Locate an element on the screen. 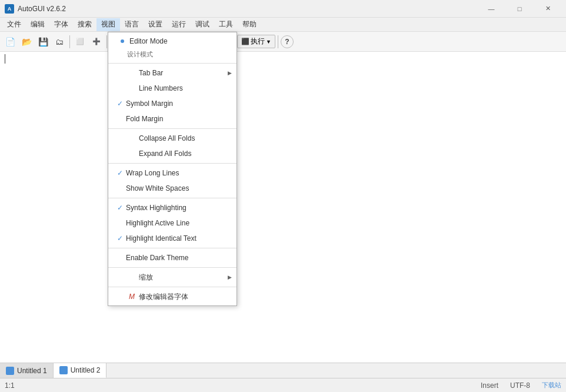 Image resolution: width=566 pixels, height=392 pixels. toolbar-save-all: 🗂 is located at coordinates (59, 42).